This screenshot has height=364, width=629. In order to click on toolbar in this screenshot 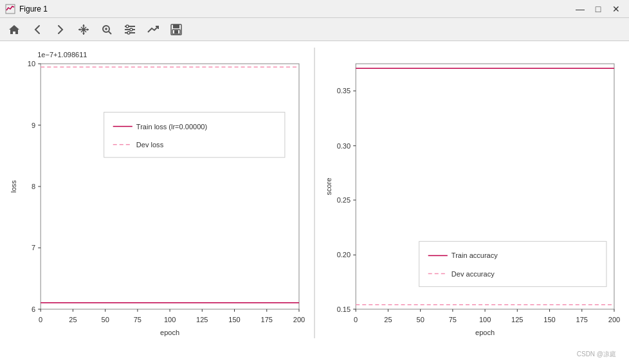, I will do `click(314, 30)`.